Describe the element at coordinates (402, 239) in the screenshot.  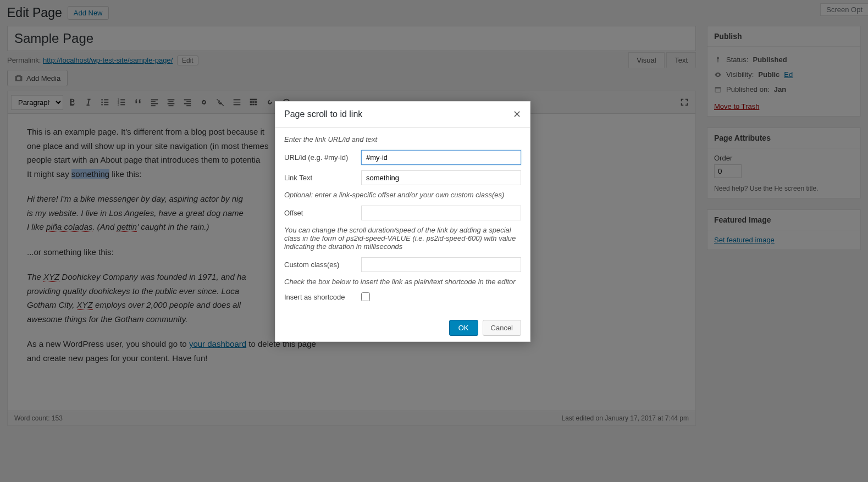
I see `modal-instruction-3: You can change the scroll duration/speed…` at that location.